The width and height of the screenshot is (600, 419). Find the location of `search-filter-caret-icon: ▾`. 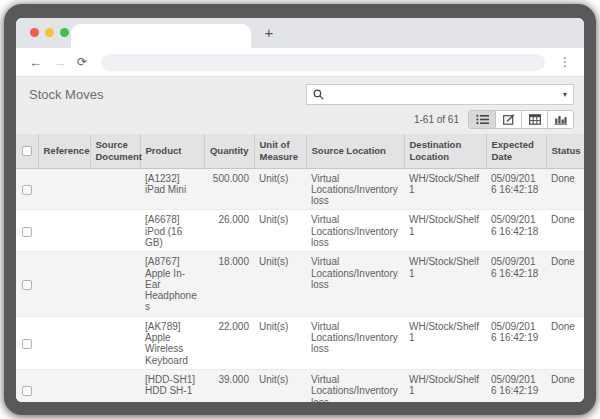

search-filter-caret-icon: ▾ is located at coordinates (565, 94).